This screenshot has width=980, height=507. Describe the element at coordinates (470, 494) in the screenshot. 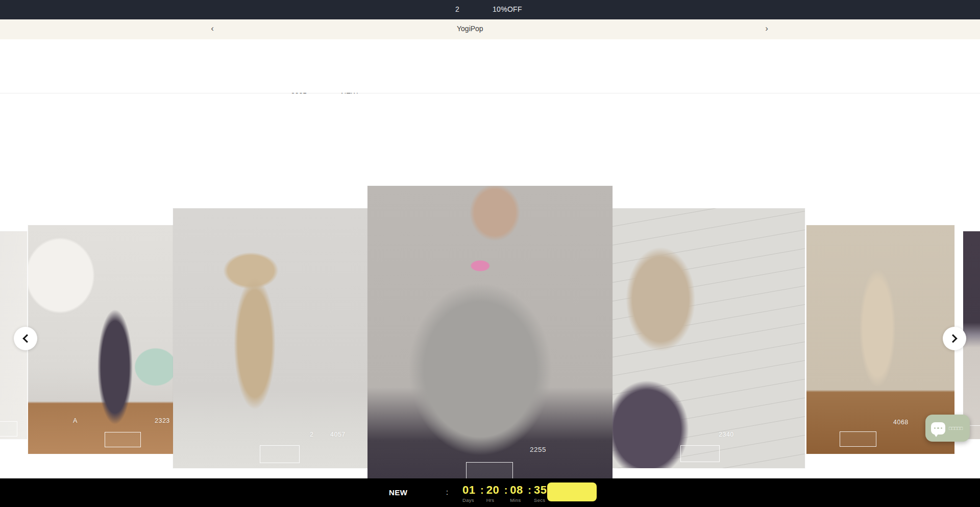

I see `countdown-days: 01 Days` at that location.